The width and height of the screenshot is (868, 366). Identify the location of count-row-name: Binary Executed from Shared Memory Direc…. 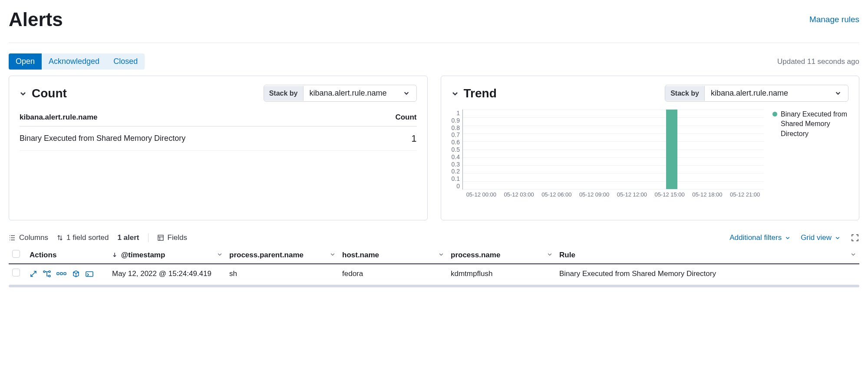
(102, 138).